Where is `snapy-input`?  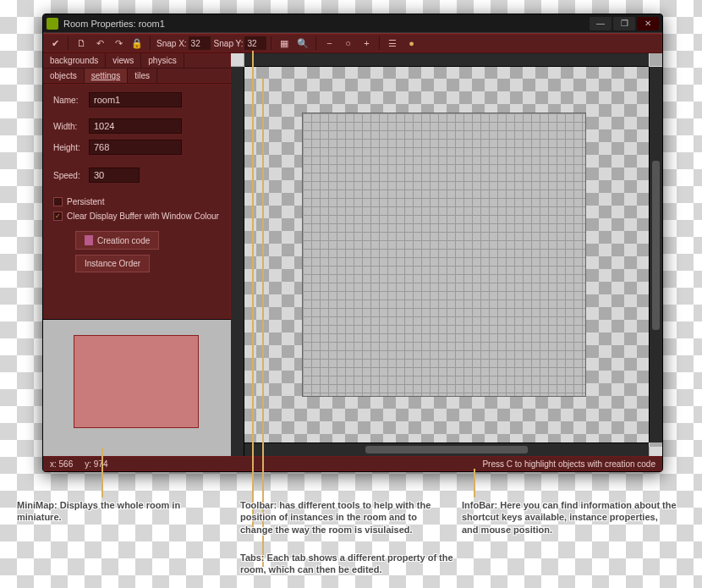 snapy-input is located at coordinates (255, 43).